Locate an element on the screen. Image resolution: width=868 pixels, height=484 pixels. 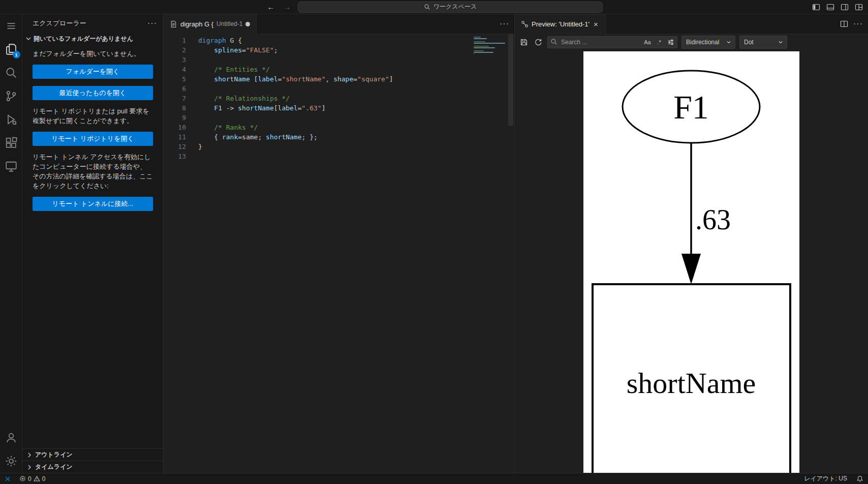
modified-dot-icon is located at coordinates (248, 24).